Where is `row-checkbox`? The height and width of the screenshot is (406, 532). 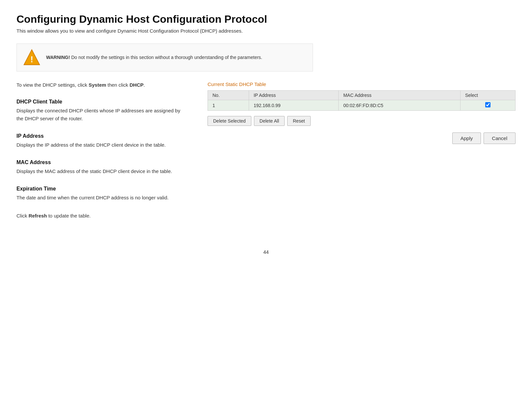 row-checkbox is located at coordinates (488, 105).